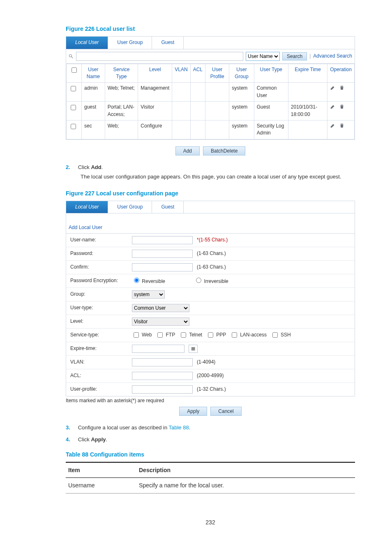 The width and height of the screenshot is (392, 533). What do you see at coordinates (147, 335) in the screenshot?
I see `svc-web-text: Web` at bounding box center [147, 335].